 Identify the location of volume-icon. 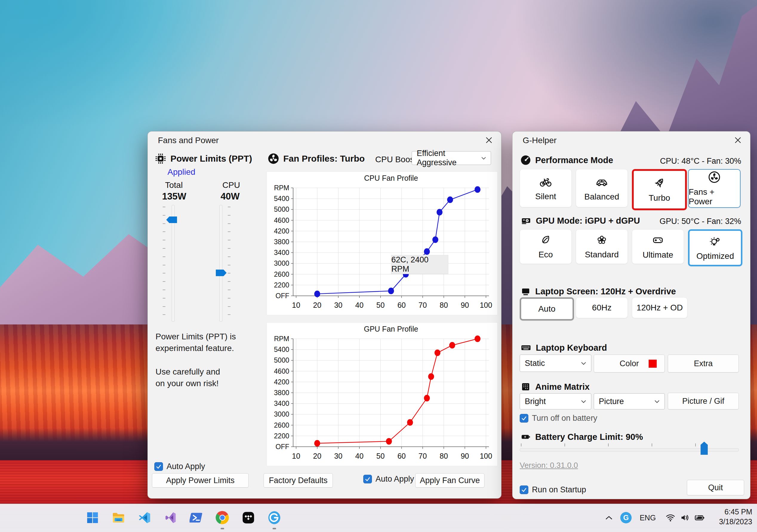
(685, 518).